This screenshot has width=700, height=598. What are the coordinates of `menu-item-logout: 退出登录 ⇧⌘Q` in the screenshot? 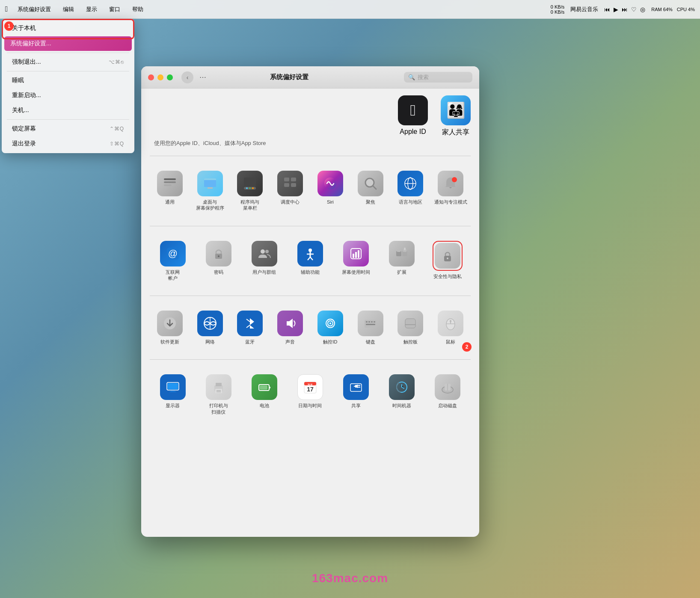 It's located at (68, 144).